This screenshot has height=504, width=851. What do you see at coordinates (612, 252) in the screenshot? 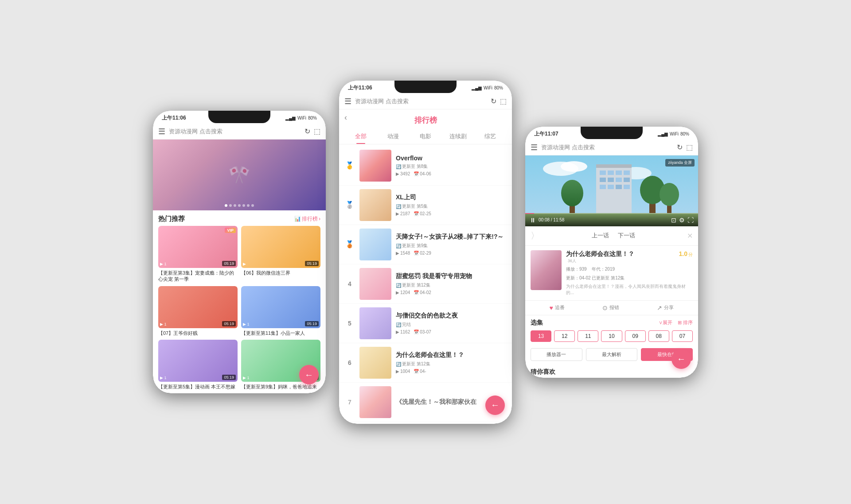
I see `phone-3: 上午11:07 ▂▄▆ WiFi 80% ☰ 资源动漫网 点击搜索 ↻ ⬚` at bounding box center [612, 252].